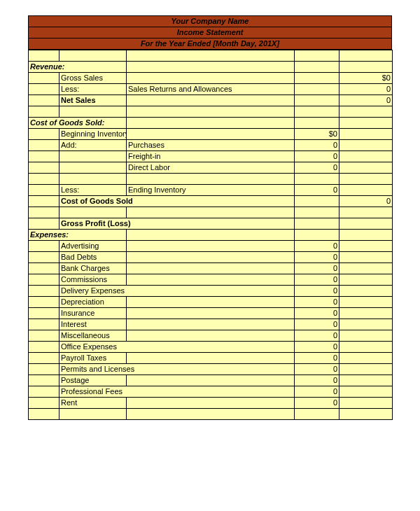  I want to click on row-end-inv: Ending Inventory, so click(211, 190).